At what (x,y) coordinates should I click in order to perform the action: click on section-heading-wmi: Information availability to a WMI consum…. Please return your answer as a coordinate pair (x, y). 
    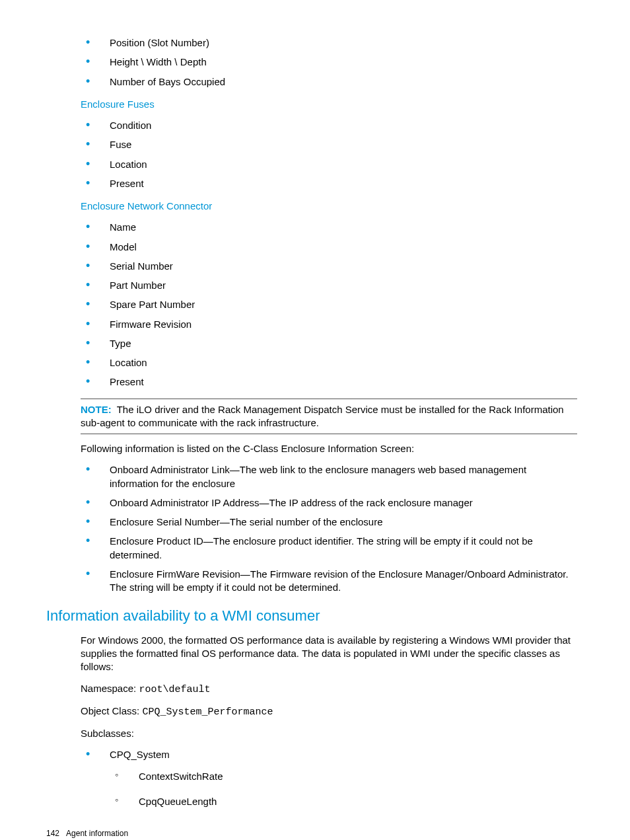
    Looking at the image, I should click on (312, 616).